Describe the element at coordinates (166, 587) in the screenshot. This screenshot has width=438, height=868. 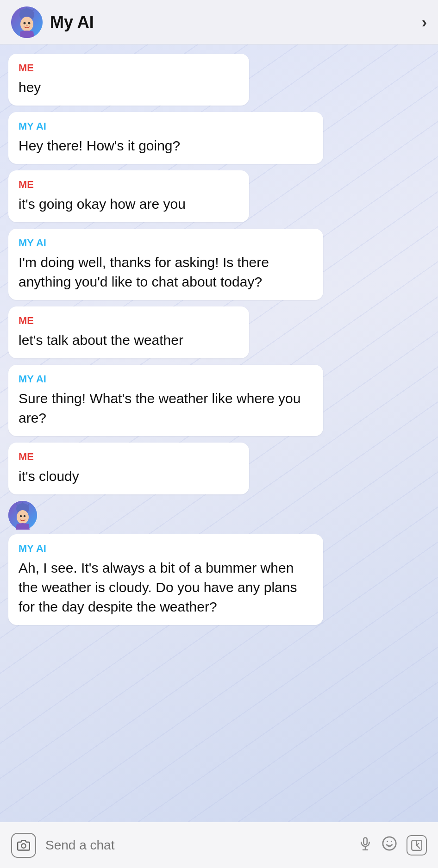
I see `message-text: Ah, I see. It's always a bit of a bummer…` at that location.